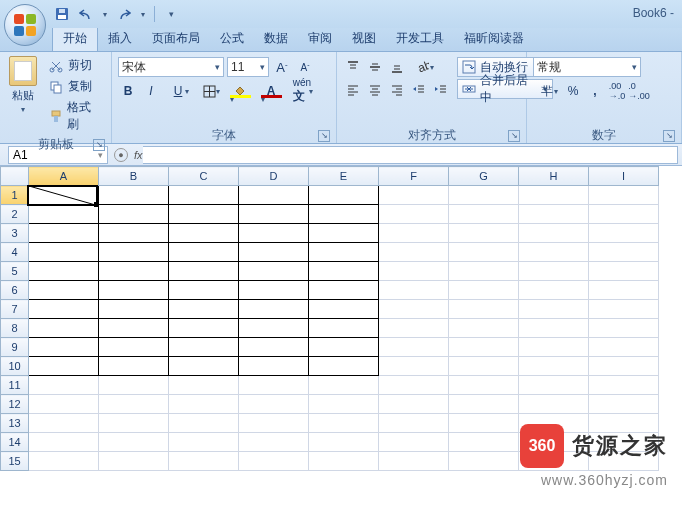 Image resolution: width=682 pixels, height=506 pixels. What do you see at coordinates (15, 196) in the screenshot?
I see `row-header: 1` at bounding box center [15, 196].